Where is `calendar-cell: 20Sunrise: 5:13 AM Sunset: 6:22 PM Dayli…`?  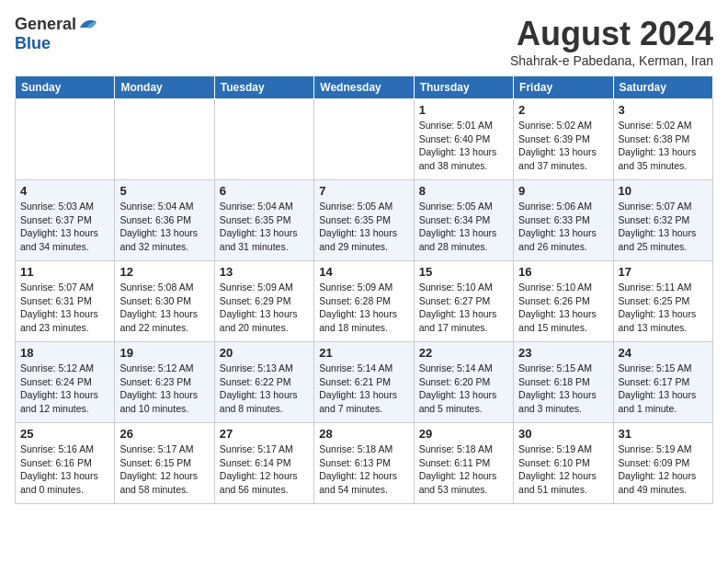 calendar-cell: 20Sunrise: 5:13 AM Sunset: 6:22 PM Dayli… is located at coordinates (264, 383).